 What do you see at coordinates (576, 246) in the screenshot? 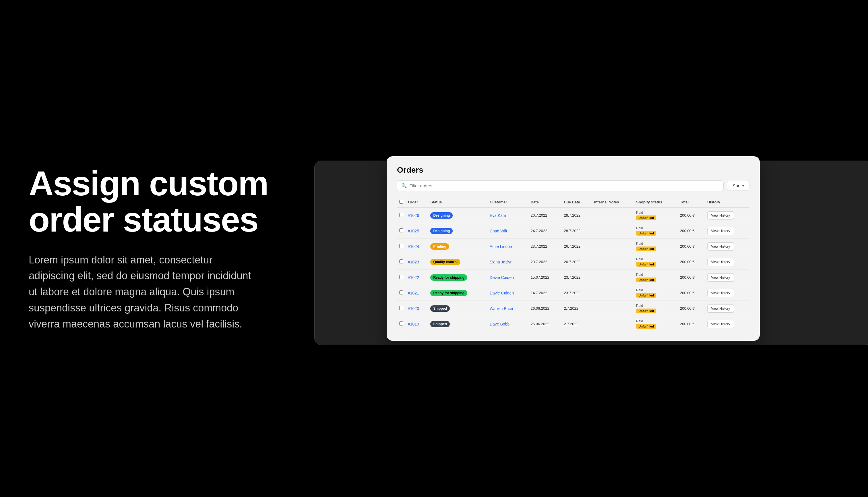
I see `row-due-date: 26.7.2022` at bounding box center [576, 246].